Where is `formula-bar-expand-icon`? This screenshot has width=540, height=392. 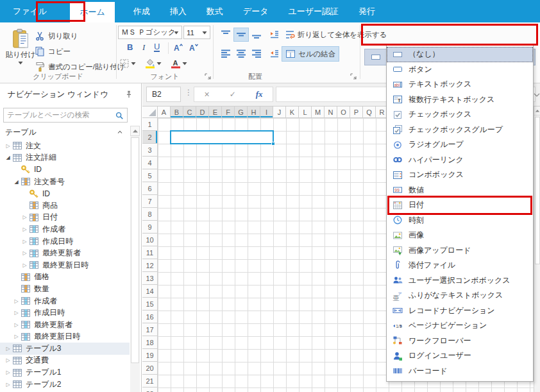 formula-bar-expand-icon is located at coordinates (537, 95).